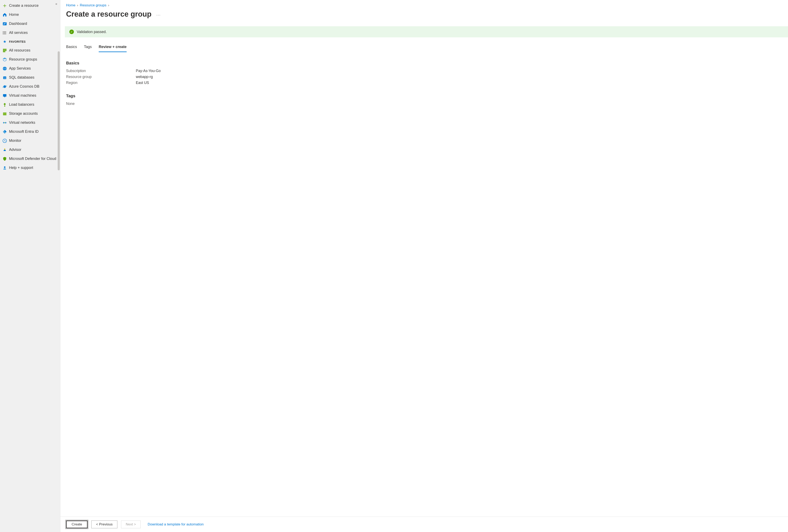  What do you see at coordinates (5, 24) in the screenshot?
I see `dashboard-icon` at bounding box center [5, 24].